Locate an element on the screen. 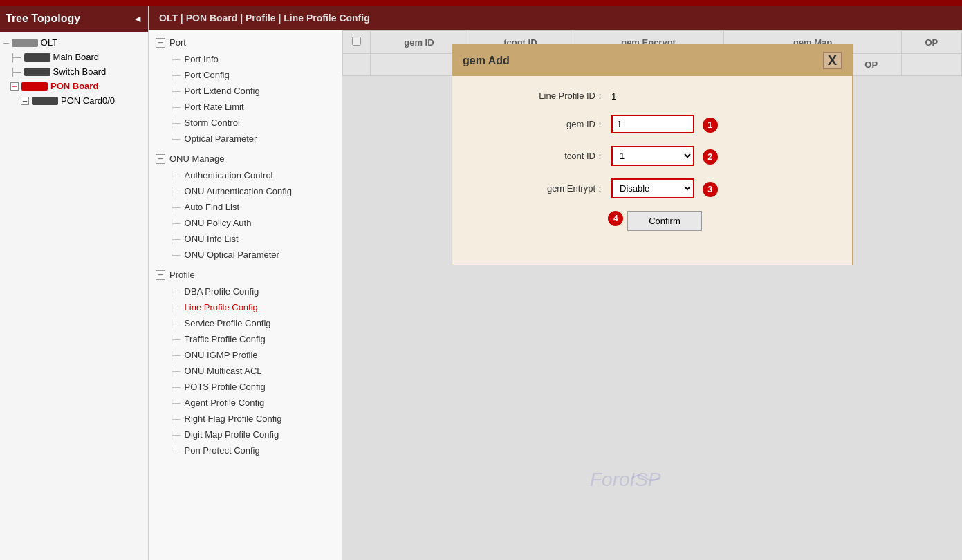 This screenshot has width=962, height=560. step4-badge: 4 is located at coordinates (616, 218).